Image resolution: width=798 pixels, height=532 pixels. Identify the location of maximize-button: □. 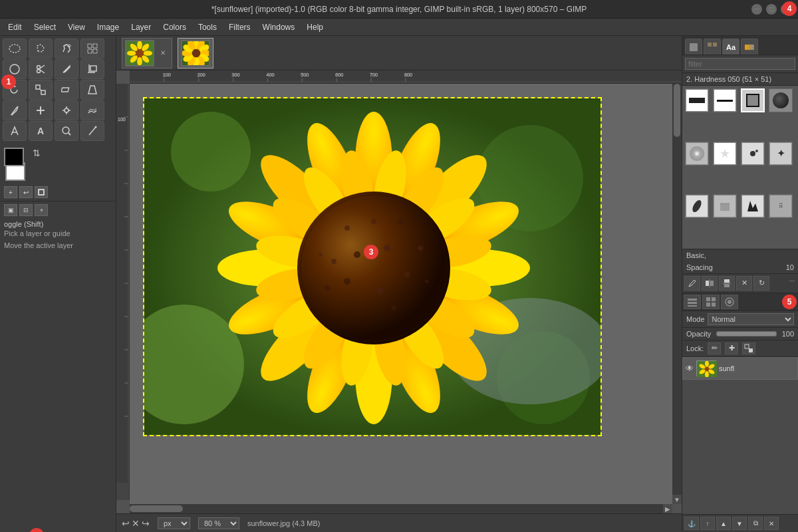
(771, 9).